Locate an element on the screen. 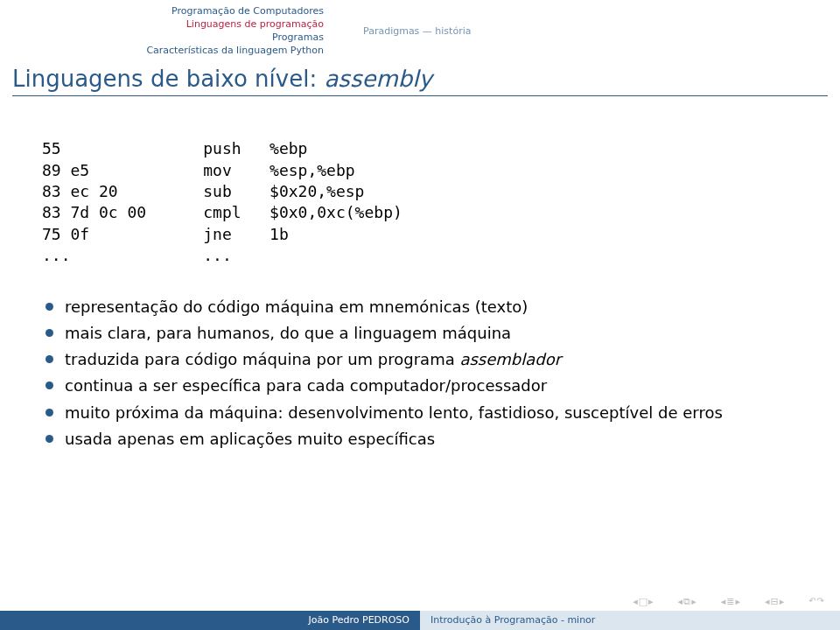  bullet-item: continua a ser específica para cada comp… is located at coordinates (420, 386).